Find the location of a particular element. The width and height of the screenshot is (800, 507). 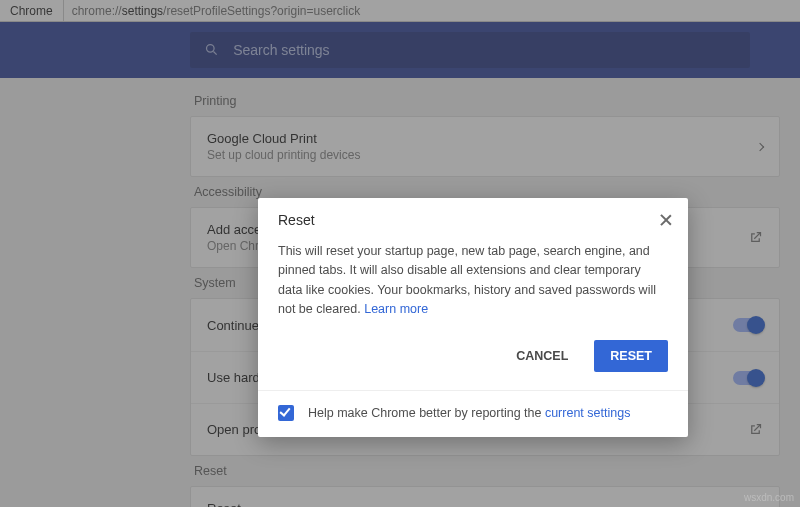

dialog-title: Reset is located at coordinates (469, 220).